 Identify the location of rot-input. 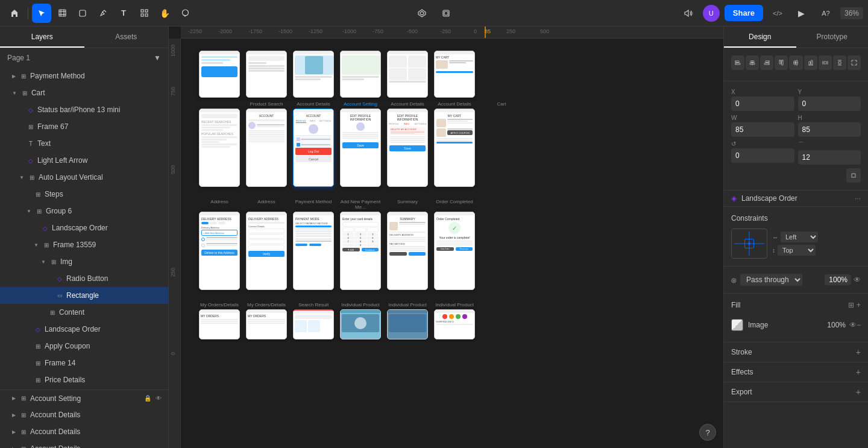
(763, 156).